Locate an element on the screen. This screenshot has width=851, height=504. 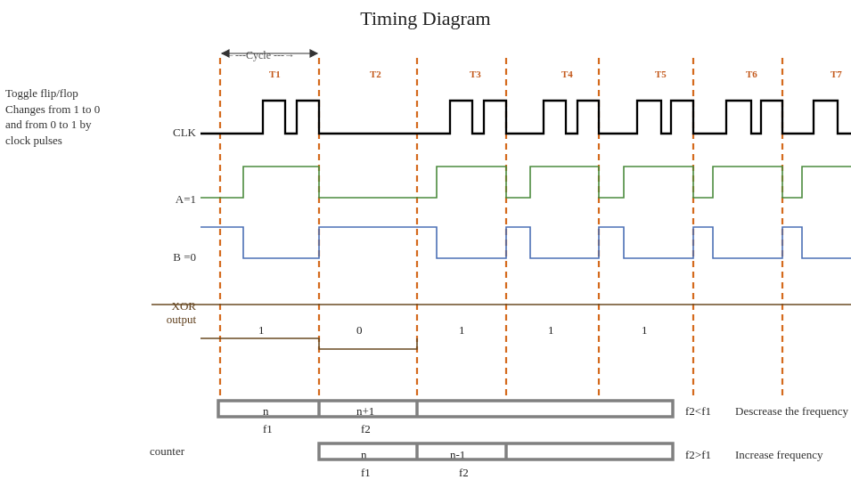
xor-waveform-dip is located at coordinates (308, 344).